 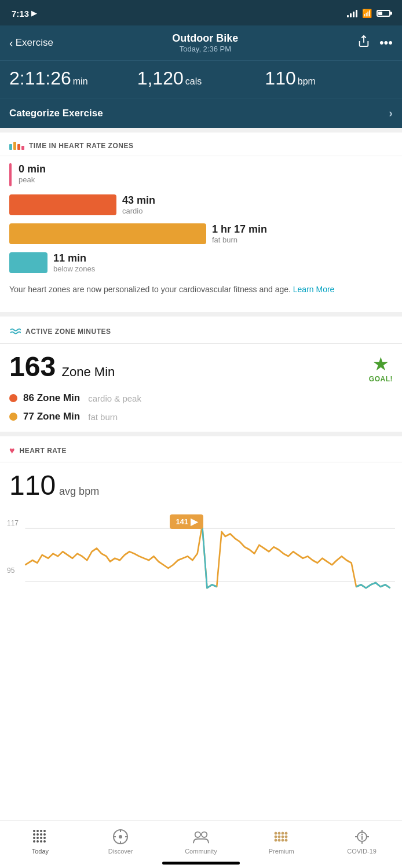 What do you see at coordinates (381, 379) in the screenshot?
I see `goal-label: GOAL!` at bounding box center [381, 379].